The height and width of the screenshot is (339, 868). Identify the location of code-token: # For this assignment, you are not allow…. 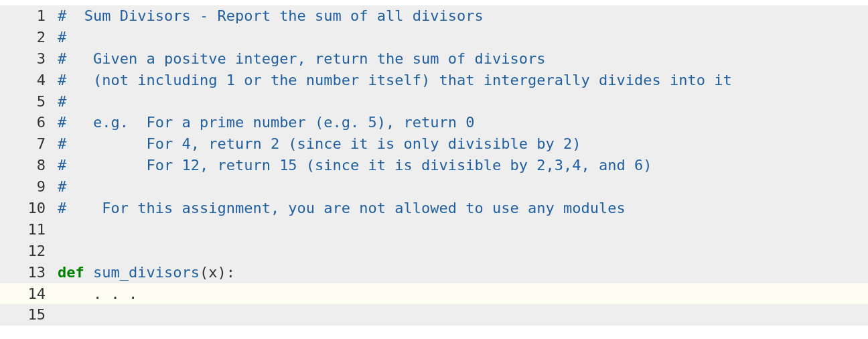
(342, 208).